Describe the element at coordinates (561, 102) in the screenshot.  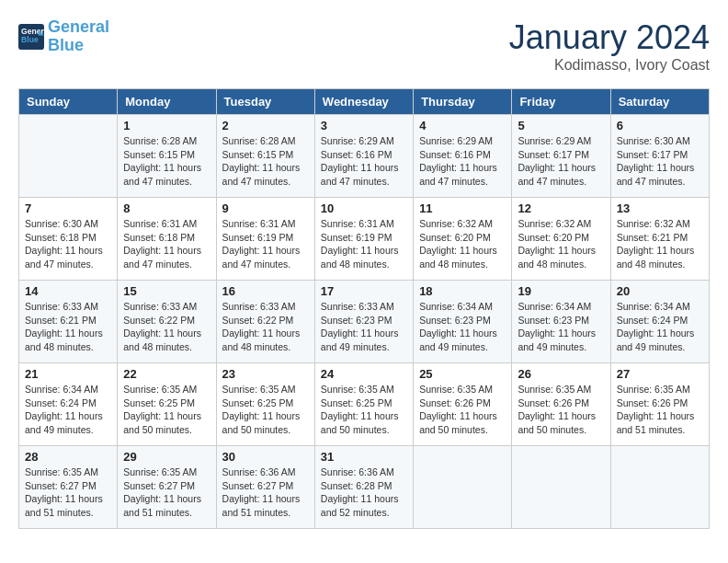
I see `weekday-header: Friday` at that location.